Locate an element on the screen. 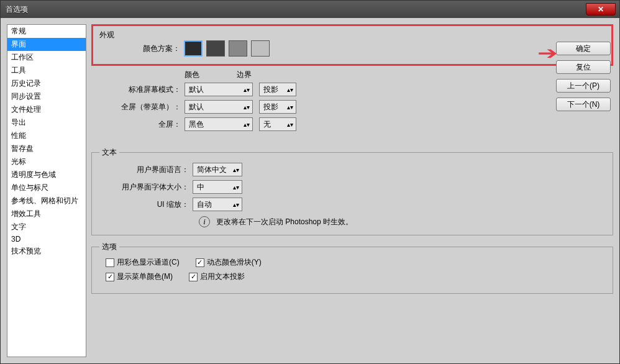 This screenshot has height=364, width=620. checkbox-label: 用彩色显示通道(C) is located at coordinates (148, 262).